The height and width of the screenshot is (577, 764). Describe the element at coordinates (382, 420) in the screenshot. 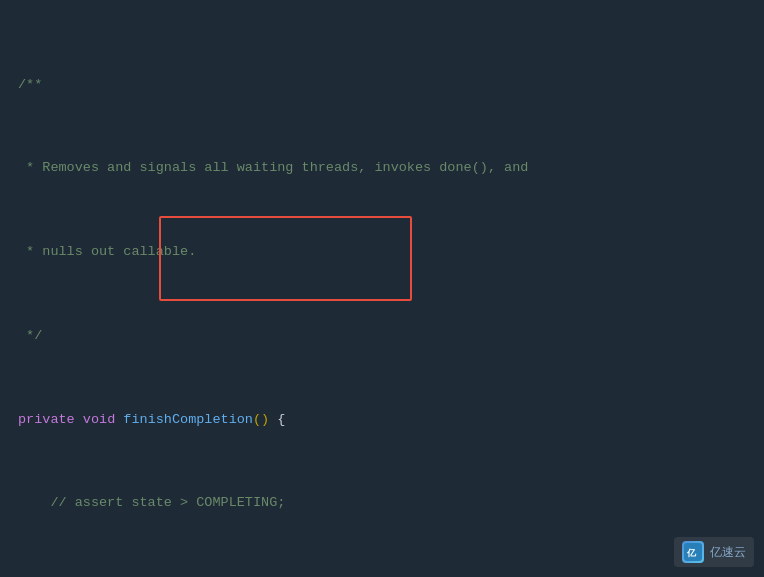

I see `code-line-5: private void finishCompletion() {` at that location.